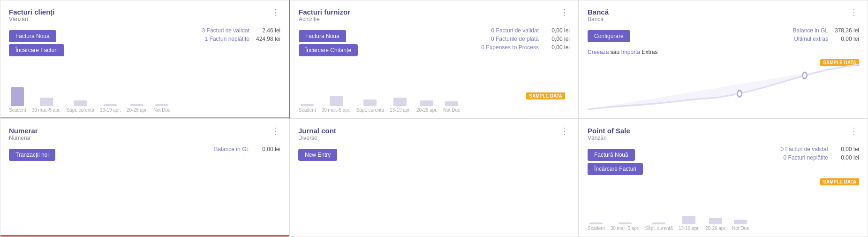  I want to click on sample-data-badge-2: SAMPLE DATA, so click(546, 96).